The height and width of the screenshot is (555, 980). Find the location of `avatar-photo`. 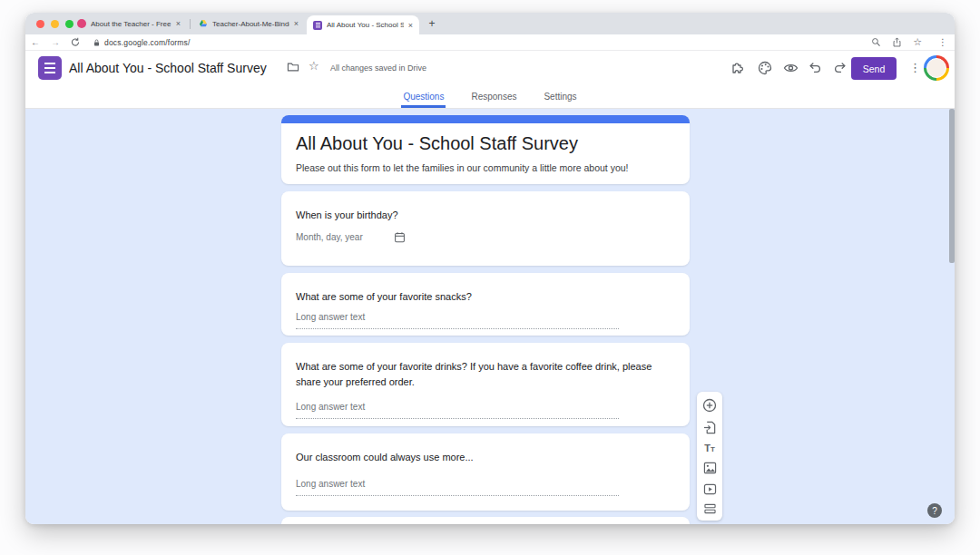

avatar-photo is located at coordinates (936, 68).